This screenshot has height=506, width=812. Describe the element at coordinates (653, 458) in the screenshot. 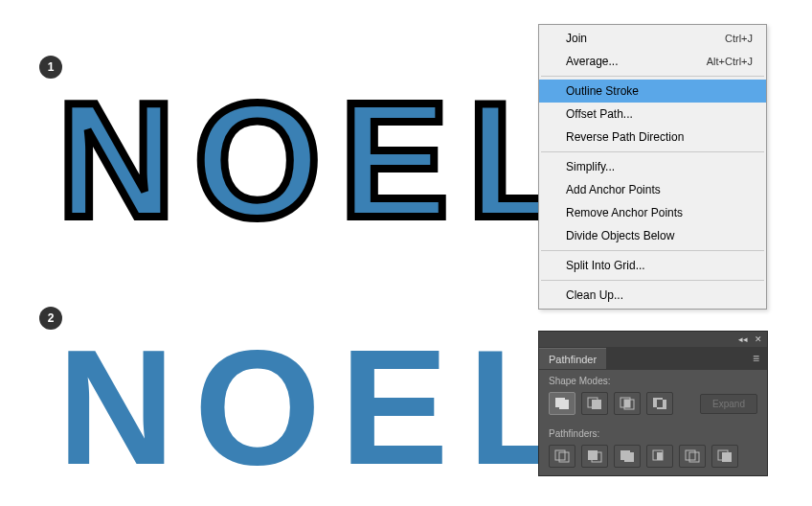

I see `pathfinders-row` at that location.